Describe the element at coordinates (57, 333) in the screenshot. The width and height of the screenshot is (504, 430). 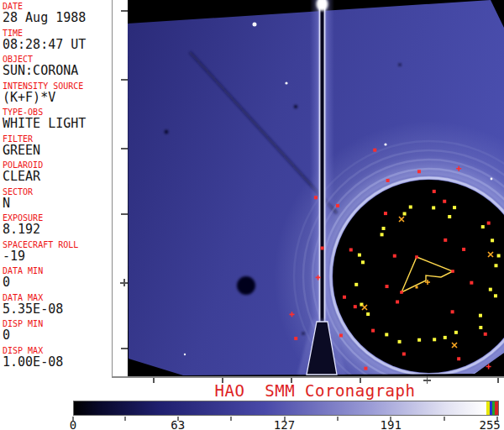
I see `field-disp-min: DISP MIN 0` at that location.